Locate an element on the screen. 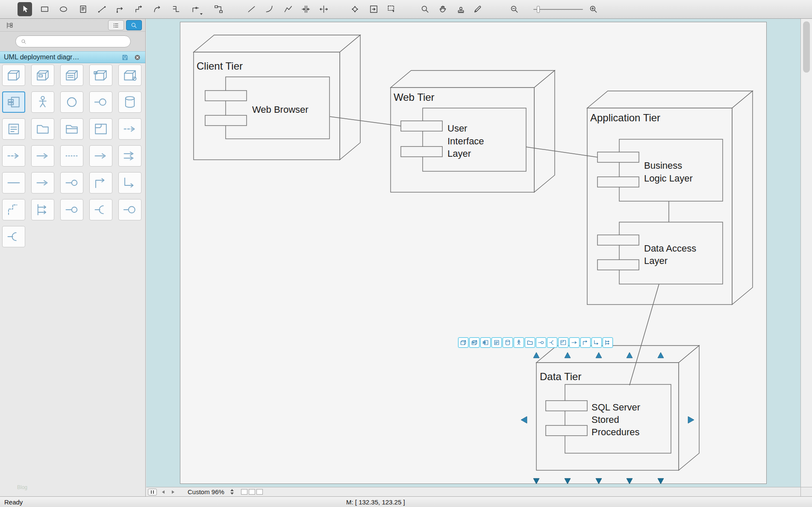 The image size is (812, 507). quick-package-button is located at coordinates (530, 343).